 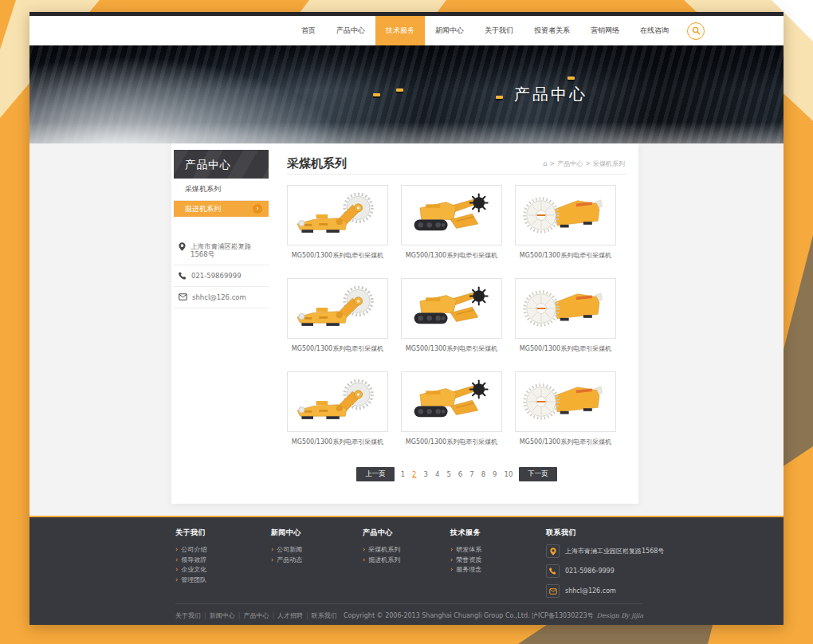 I want to click on nav-item-marketing: 营销网络, so click(x=605, y=30).